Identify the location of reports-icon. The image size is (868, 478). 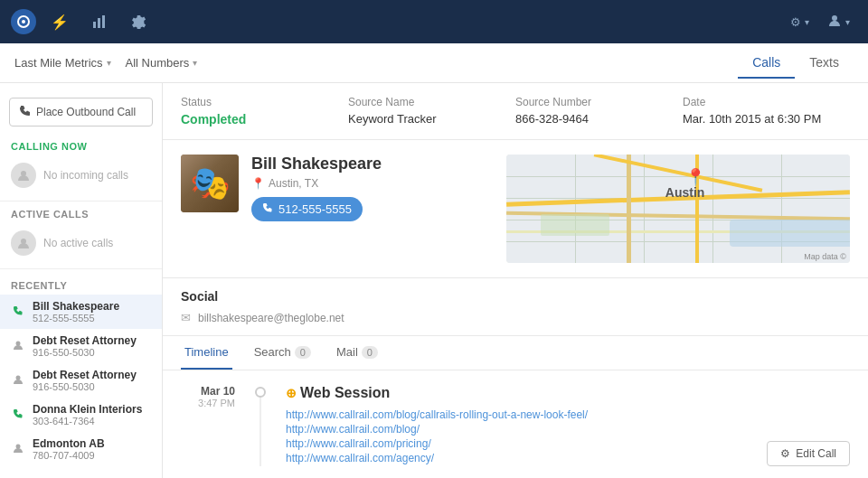
(99, 22).